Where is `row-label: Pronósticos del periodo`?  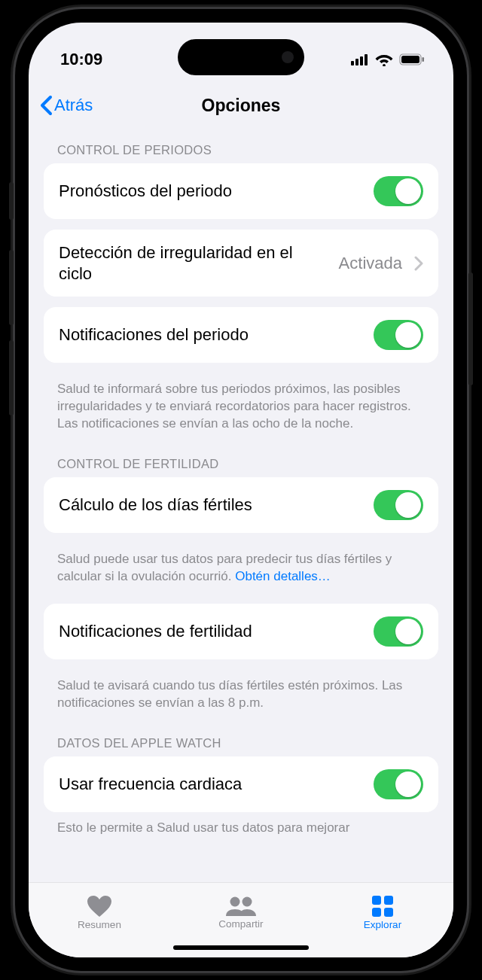
row-label: Pronósticos del periodo is located at coordinates (210, 191).